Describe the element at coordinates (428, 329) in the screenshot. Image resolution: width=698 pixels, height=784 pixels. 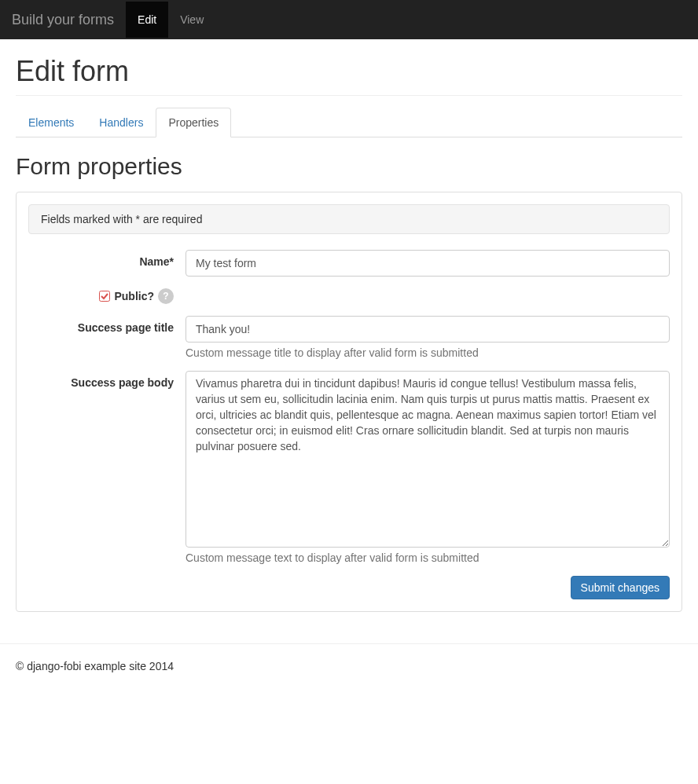
I see `success-title-input` at that location.